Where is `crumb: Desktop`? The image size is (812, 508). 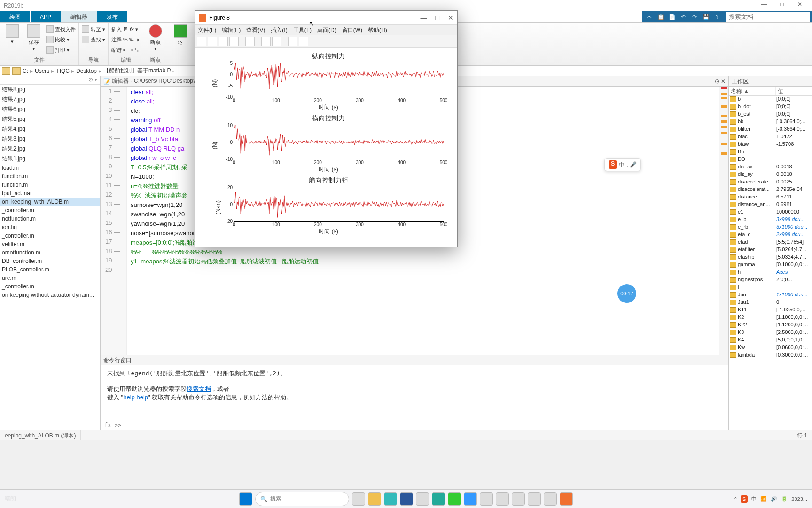
crumb: Desktop is located at coordinates (86, 71).